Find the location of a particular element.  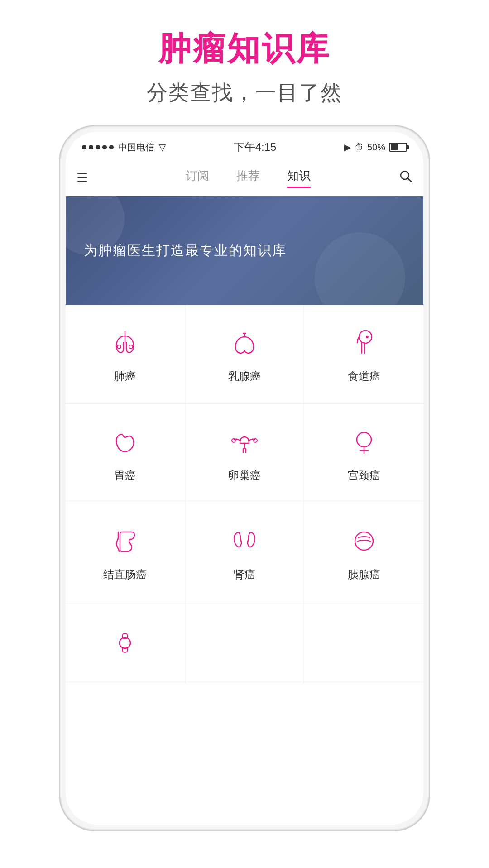

page-subtitle: 分类查找，一目了然 is located at coordinates (244, 93).